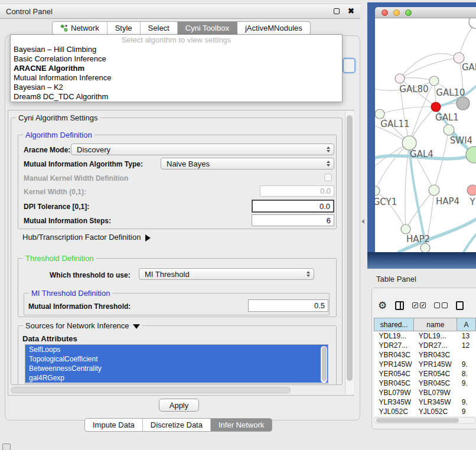  Describe the element at coordinates (114, 425) in the screenshot. I see `tab-impute-data: Impute Data` at that location.